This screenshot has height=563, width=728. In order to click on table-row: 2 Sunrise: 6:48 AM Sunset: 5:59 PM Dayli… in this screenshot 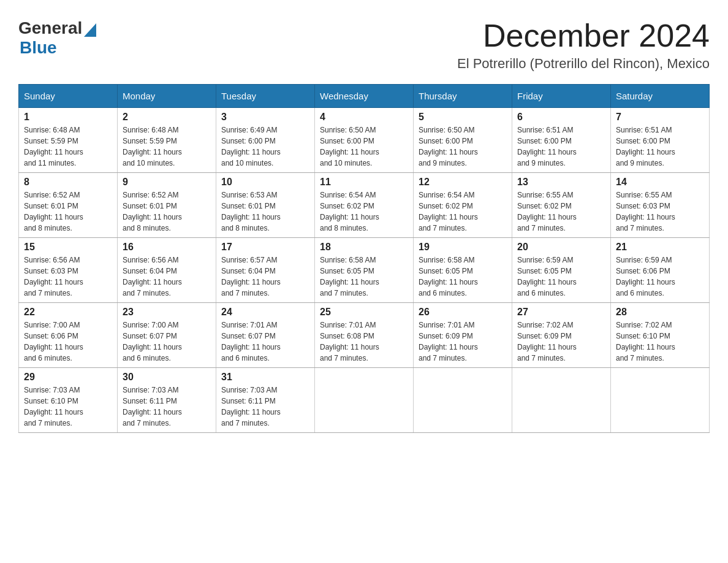, I will do `click(167, 140)`.